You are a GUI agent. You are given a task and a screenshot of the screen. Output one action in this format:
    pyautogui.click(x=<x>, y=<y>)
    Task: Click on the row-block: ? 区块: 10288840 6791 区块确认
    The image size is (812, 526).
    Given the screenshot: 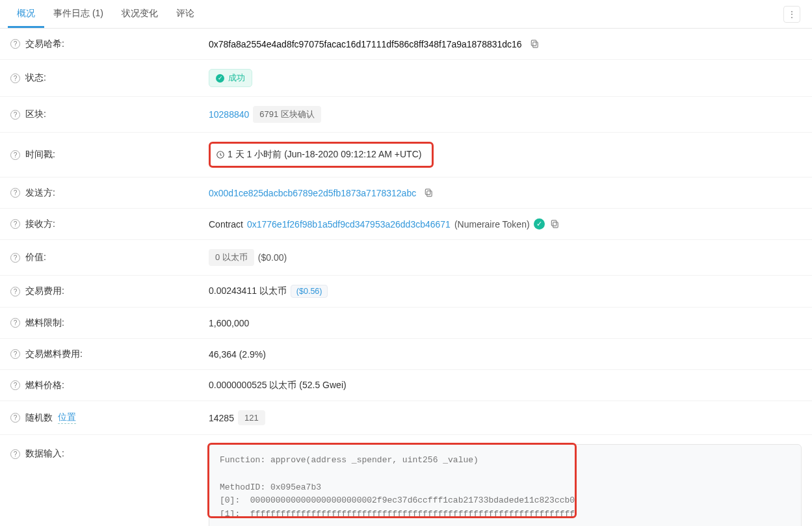 What is the action you would take?
    pyautogui.click(x=406, y=114)
    